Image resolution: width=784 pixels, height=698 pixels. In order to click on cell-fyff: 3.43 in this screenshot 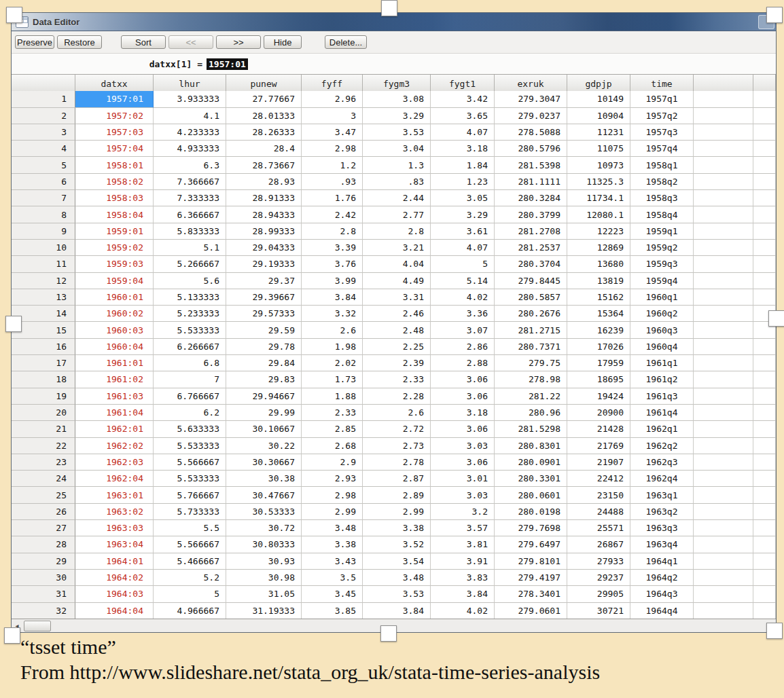, I will do `click(332, 562)`.